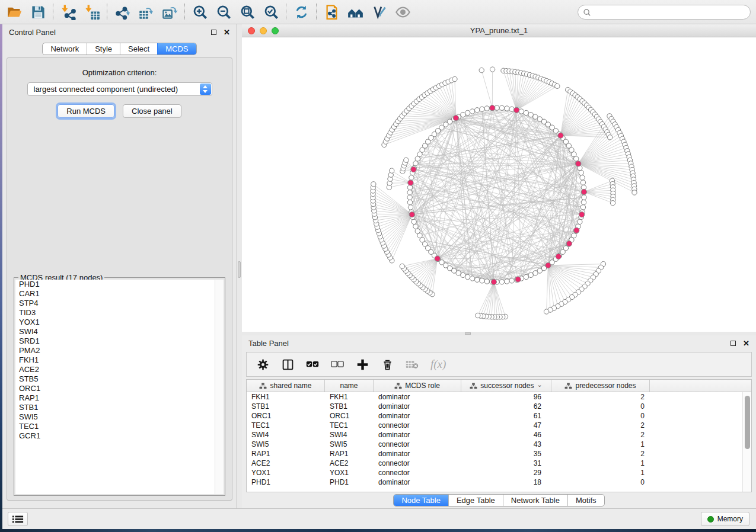  Describe the element at coordinates (499, 473) in the screenshot. I see `table-row: YOX1YOX1connector291` at that location.